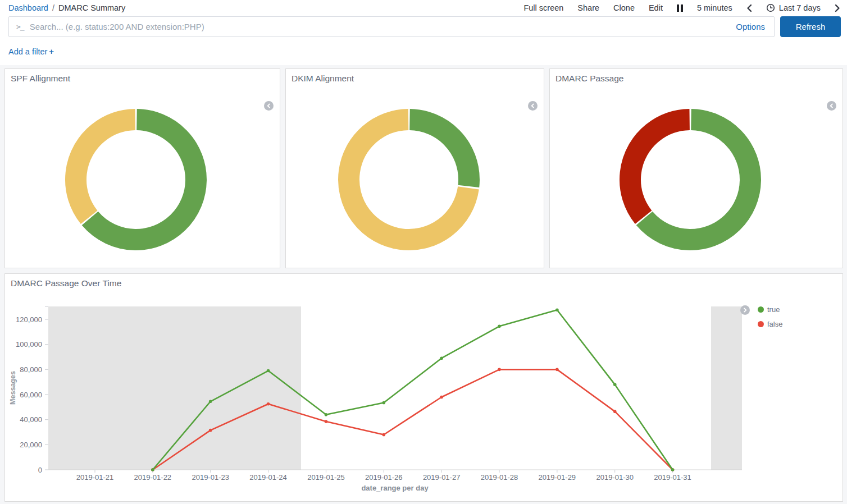 The height and width of the screenshot is (504, 847). What do you see at coordinates (13, 388) in the screenshot?
I see `y-axis-title: Messages` at bounding box center [13, 388].